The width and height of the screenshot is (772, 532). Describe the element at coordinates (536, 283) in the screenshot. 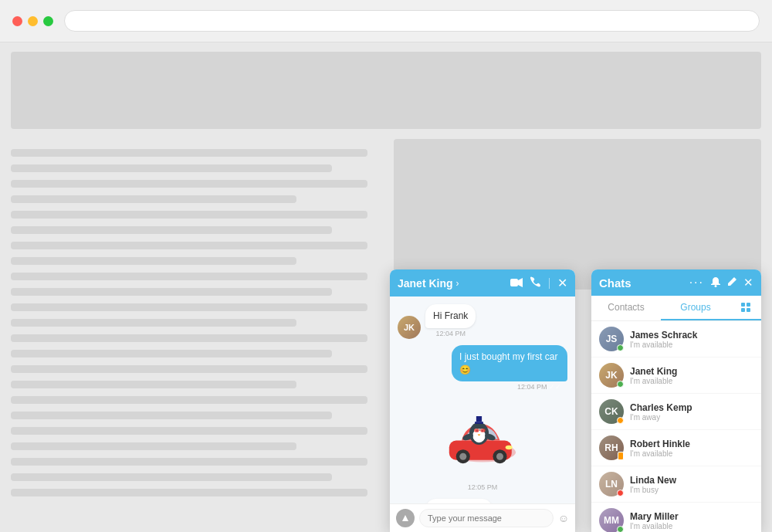

I see `phone-call-icon` at that location.